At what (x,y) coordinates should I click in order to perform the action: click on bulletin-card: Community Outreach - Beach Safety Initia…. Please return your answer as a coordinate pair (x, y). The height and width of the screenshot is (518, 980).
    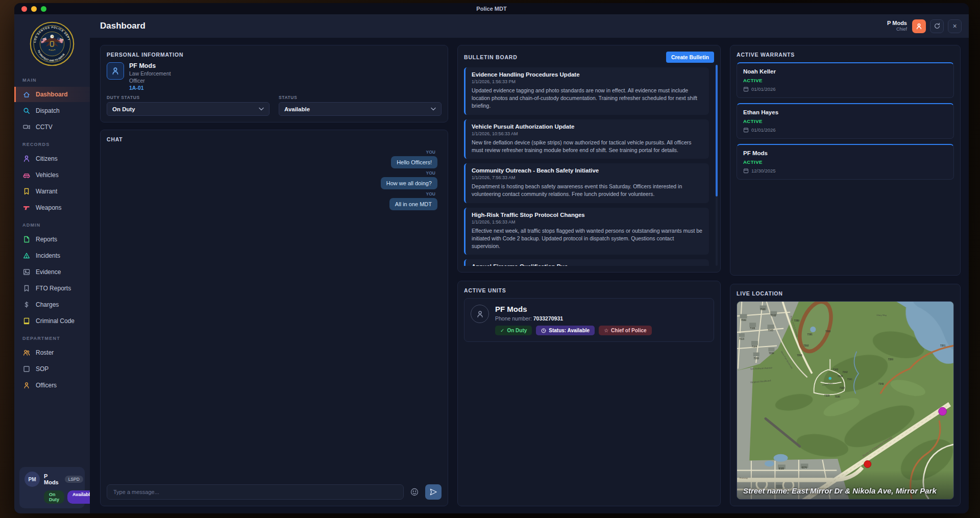
    Looking at the image, I should click on (586, 183).